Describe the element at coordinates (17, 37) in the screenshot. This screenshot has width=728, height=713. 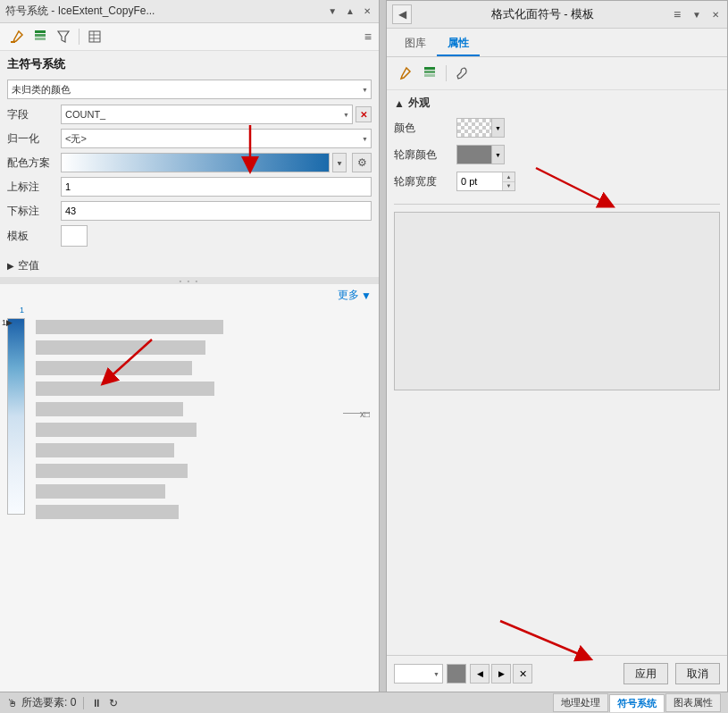
I see `brush-icon` at that location.